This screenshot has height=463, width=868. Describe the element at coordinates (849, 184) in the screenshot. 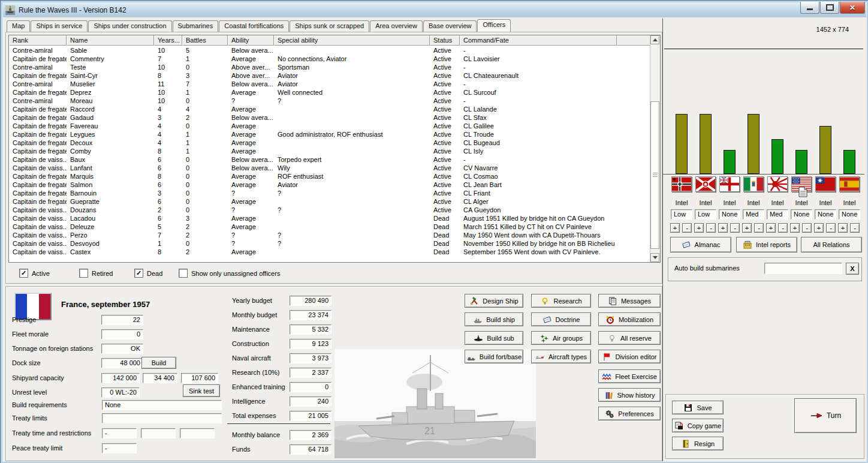

I see `spain-flag-icon` at that location.